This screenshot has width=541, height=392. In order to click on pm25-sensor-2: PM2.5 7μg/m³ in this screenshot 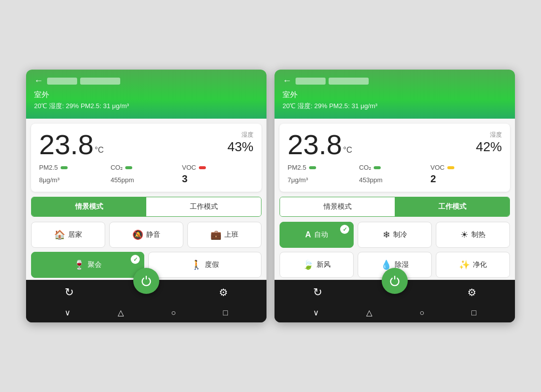, I will do `click(324, 174)`.